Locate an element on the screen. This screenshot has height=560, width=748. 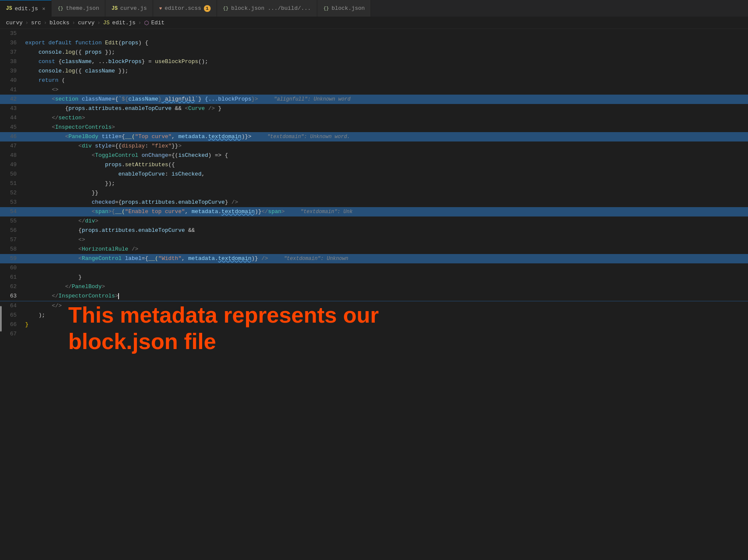
code-line-54: 54 <span>{__("Enable top curve", metadat… is located at coordinates (374, 212).